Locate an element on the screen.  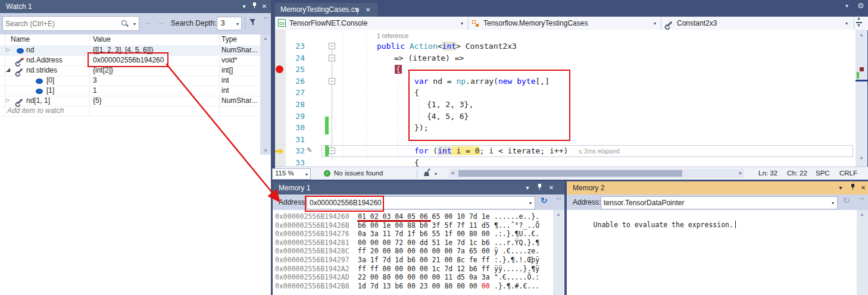
nav-project-chevron-icon: ▾ is located at coordinates (462, 24).